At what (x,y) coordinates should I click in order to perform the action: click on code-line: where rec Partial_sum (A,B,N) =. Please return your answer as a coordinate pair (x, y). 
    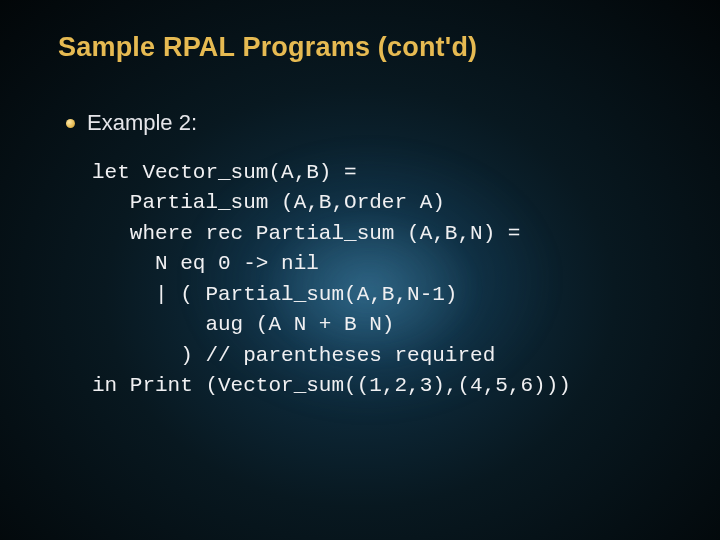
    Looking at the image, I should click on (306, 234).